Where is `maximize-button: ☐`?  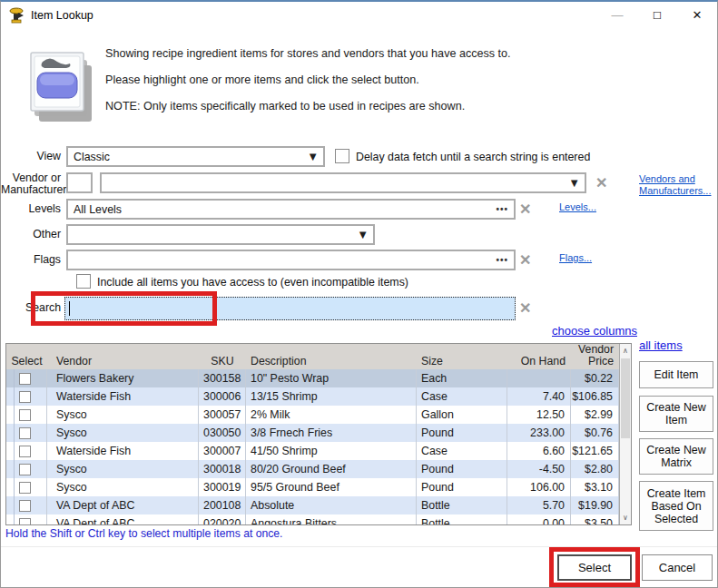
maximize-button: ☐ is located at coordinates (657, 15).